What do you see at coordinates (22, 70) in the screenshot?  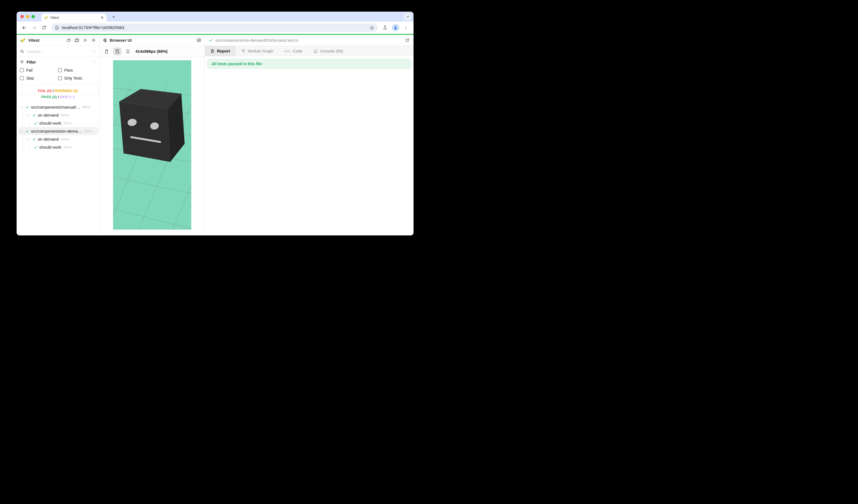 I see `checkbox-fail` at bounding box center [22, 70].